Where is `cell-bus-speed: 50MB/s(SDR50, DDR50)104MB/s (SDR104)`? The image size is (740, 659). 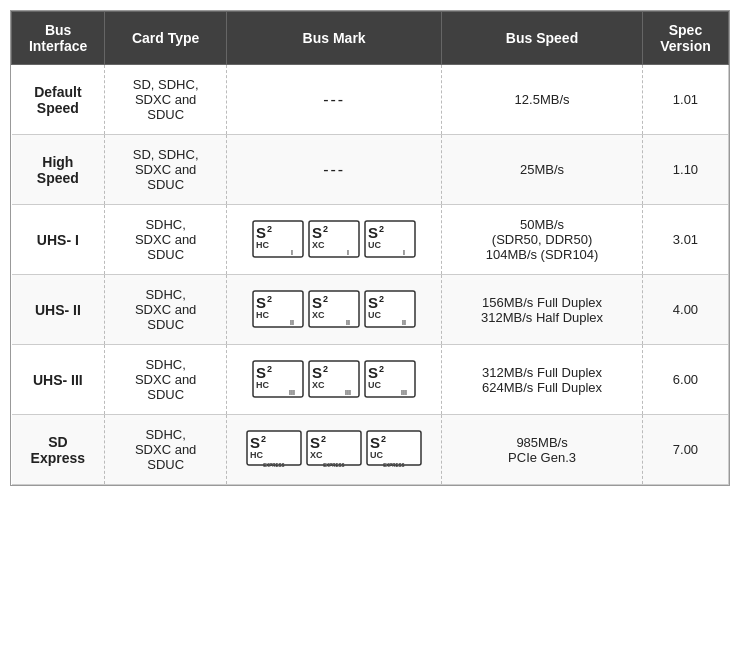 cell-bus-speed: 50MB/s(SDR50, DDR50)104MB/s (SDR104) is located at coordinates (542, 240).